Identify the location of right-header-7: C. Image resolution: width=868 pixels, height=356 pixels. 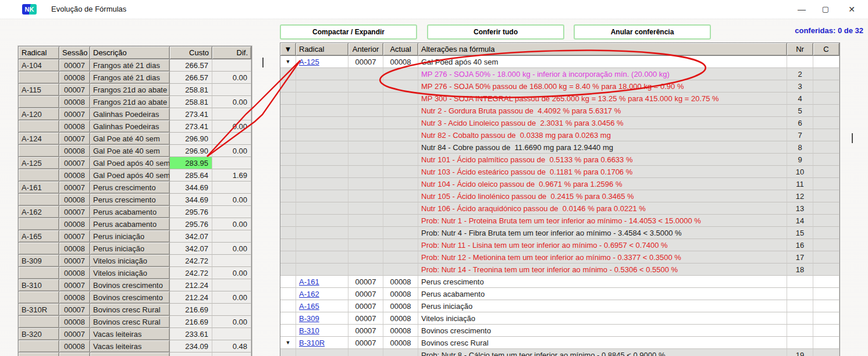
(826, 49).